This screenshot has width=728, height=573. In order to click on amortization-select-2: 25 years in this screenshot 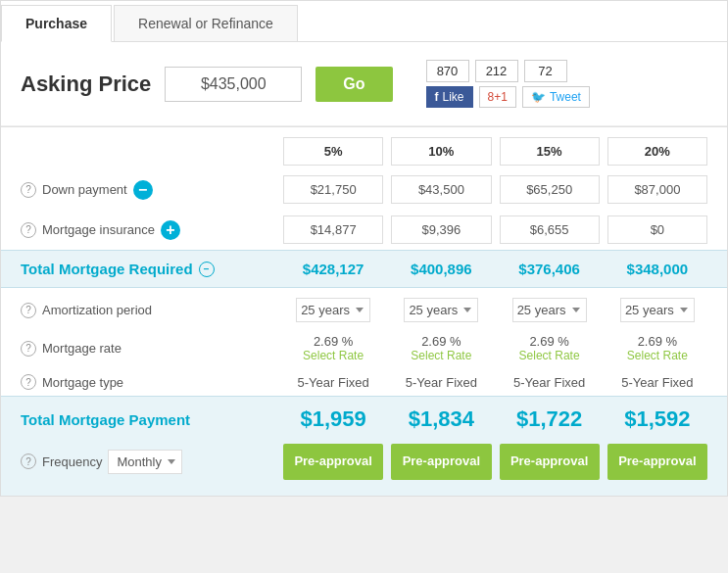, I will do `click(550, 310)`.